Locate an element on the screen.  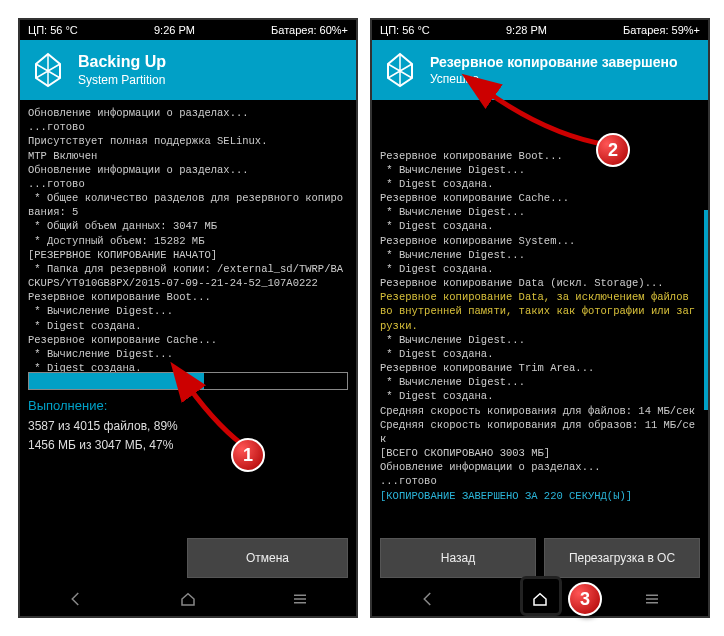
console-line: Средняя скорость копирования для образов… is located at coordinates (540, 432).